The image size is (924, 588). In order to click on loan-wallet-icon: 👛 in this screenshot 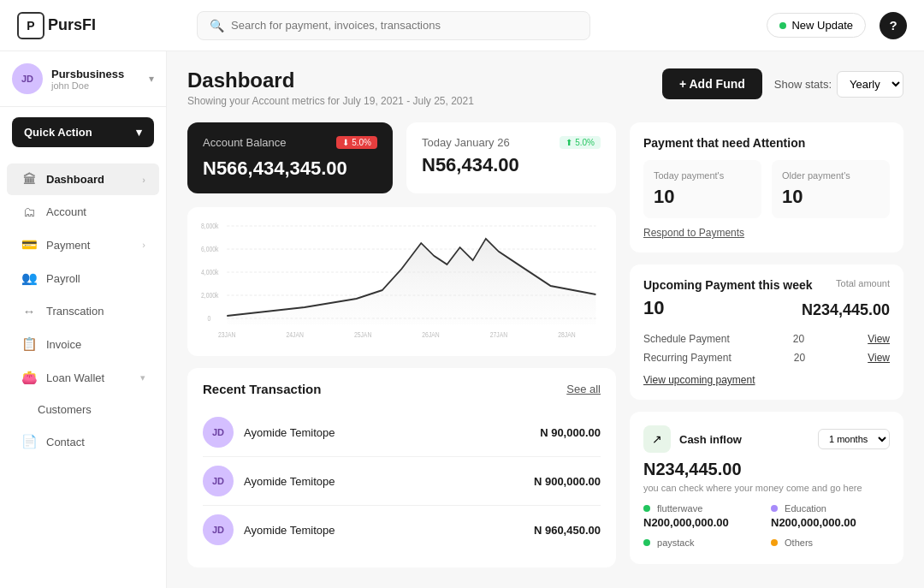, I will do `click(29, 377)`.